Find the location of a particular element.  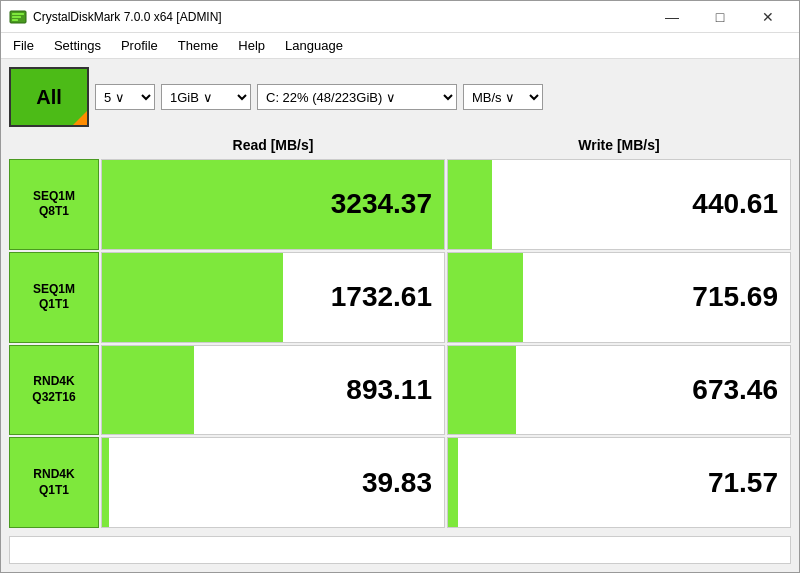

maximize-button: □ is located at coordinates (720, 17).